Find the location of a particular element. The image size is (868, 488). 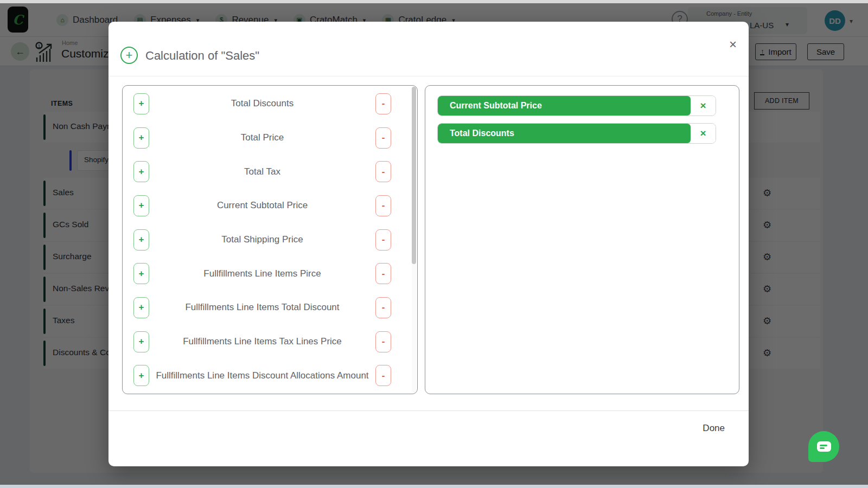

available-item-row: + Total Tax - is located at coordinates (270, 171).